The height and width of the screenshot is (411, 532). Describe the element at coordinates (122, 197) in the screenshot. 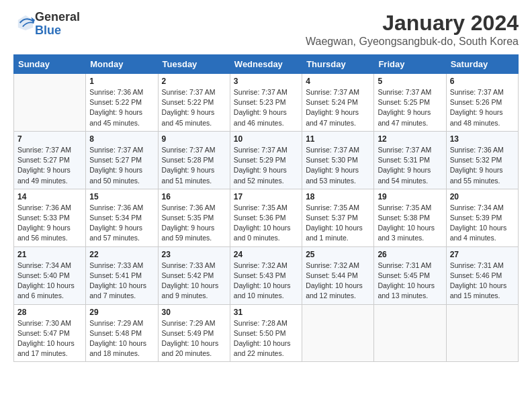

I see `day-number: 15` at that location.